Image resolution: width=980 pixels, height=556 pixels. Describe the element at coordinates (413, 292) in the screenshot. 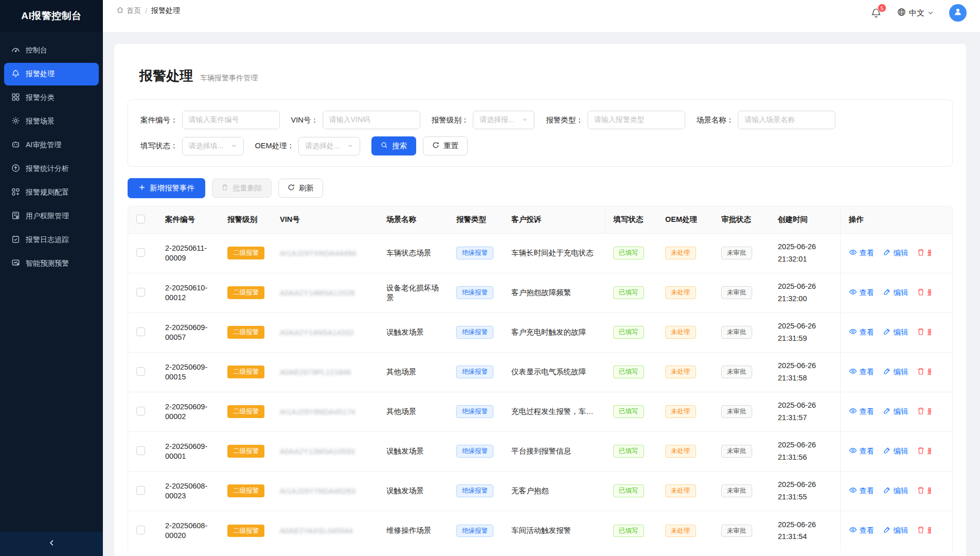

I see `scene-name: 设备老化损坏场景` at that location.